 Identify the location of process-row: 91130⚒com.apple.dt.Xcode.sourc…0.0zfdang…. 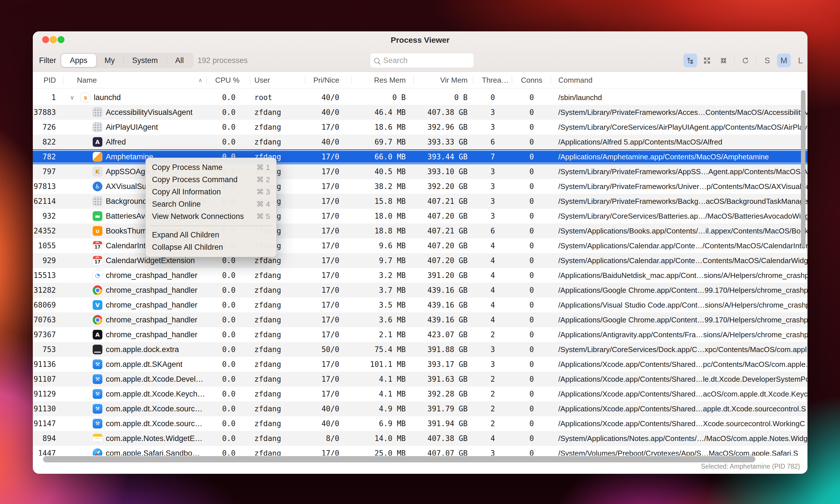
(420, 409).